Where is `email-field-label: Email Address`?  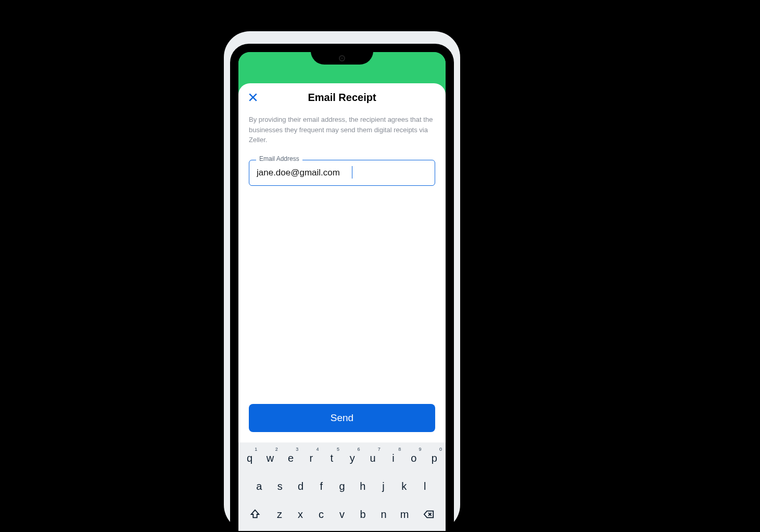
email-field-label: Email Address is located at coordinates (279, 159).